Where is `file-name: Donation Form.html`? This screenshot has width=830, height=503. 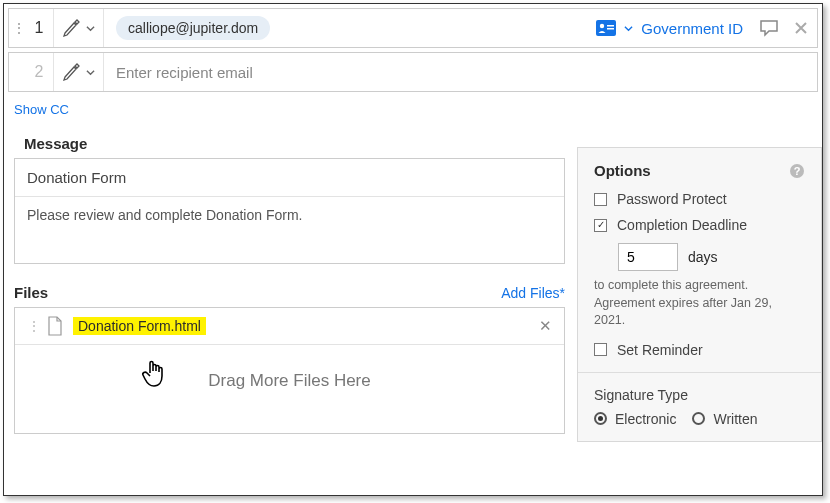 file-name: Donation Form.html is located at coordinates (140, 326).